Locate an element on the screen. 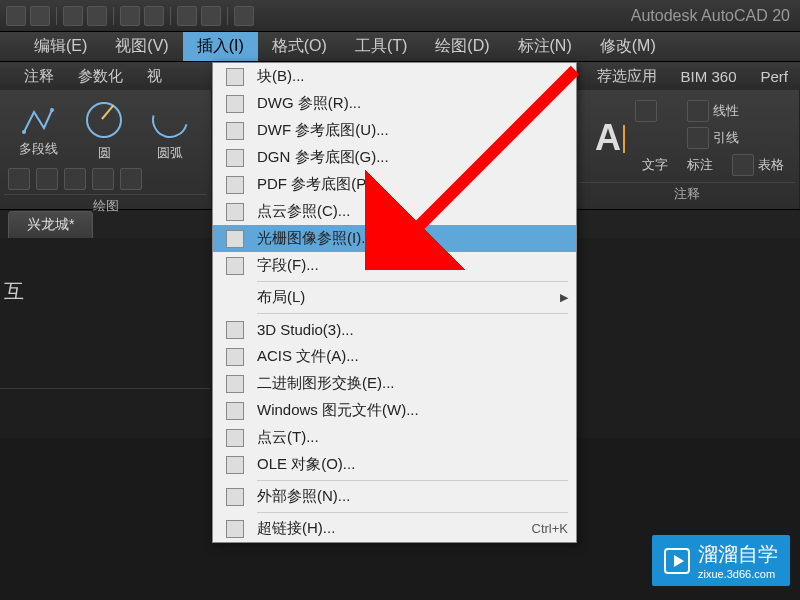 The height and width of the screenshot is (600, 800). acis-icon is located at coordinates (235, 357).